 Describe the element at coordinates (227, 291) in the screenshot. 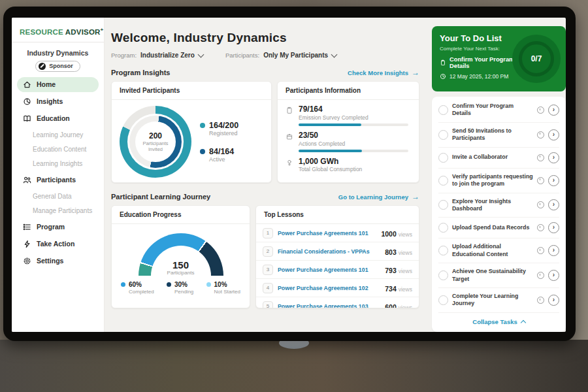

I see `legend-label: Not Started` at that location.